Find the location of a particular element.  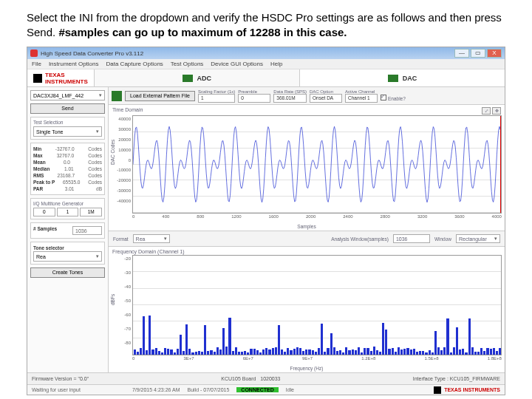

menu-data-capture-options: Data Capture Options is located at coordinates (134, 64).